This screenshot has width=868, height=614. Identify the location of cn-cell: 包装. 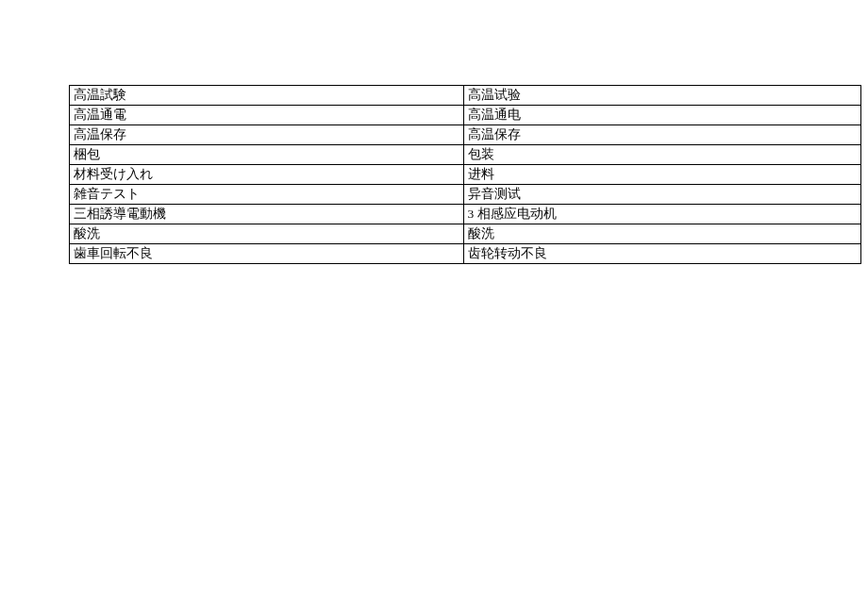
(662, 155).